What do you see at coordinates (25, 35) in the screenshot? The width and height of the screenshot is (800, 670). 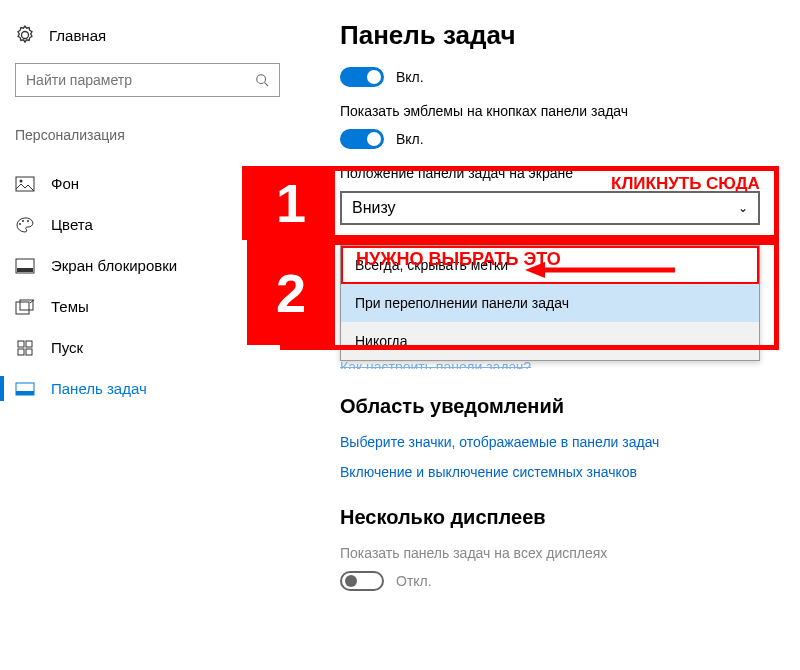 I see `gear-icon` at bounding box center [25, 35].